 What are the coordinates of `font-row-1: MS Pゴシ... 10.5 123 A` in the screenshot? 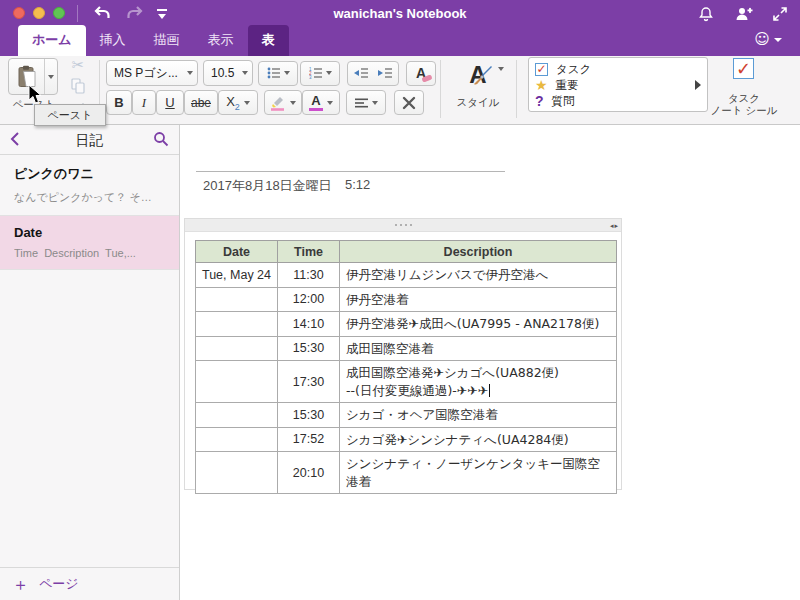 It's located at (271, 73).